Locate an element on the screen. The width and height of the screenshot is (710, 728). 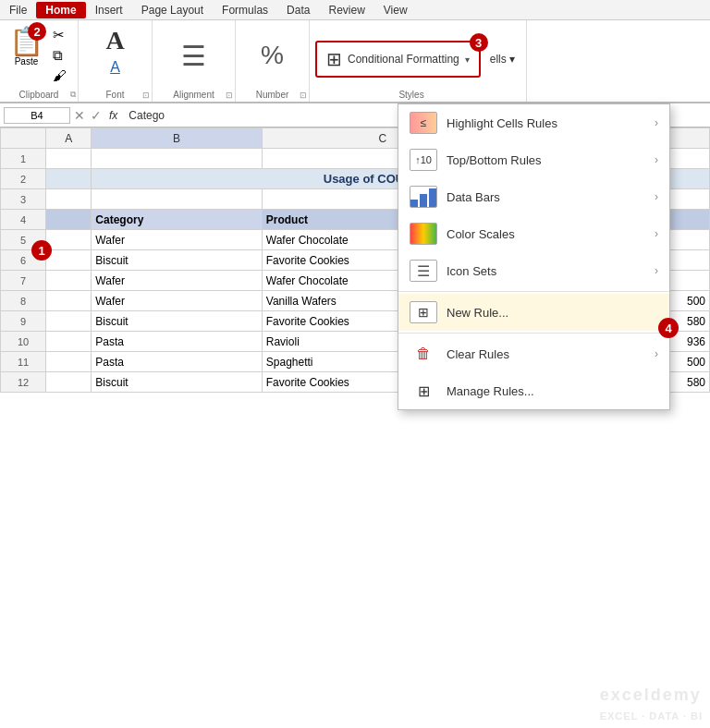
row-header: 4 is located at coordinates (24, 220).